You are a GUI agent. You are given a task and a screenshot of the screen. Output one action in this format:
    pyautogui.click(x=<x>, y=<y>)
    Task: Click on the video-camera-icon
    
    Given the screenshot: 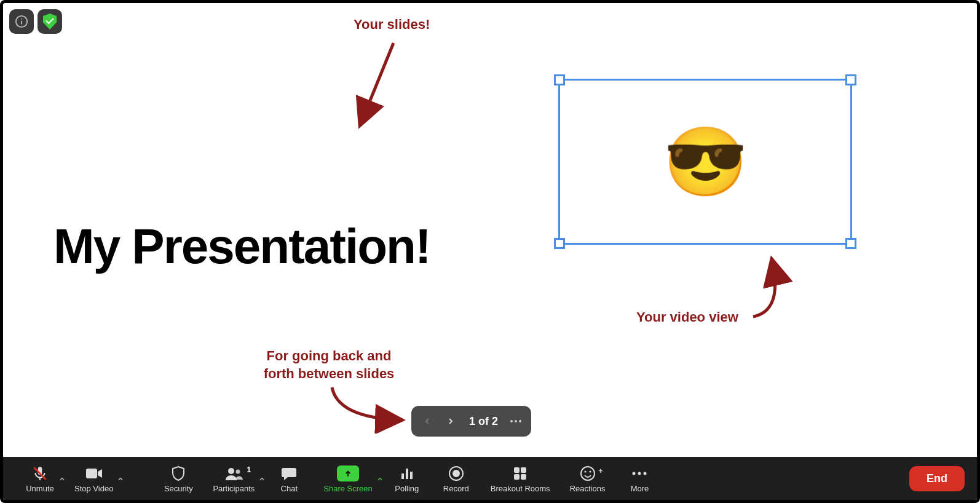 What is the action you would take?
    pyautogui.click(x=94, y=473)
    